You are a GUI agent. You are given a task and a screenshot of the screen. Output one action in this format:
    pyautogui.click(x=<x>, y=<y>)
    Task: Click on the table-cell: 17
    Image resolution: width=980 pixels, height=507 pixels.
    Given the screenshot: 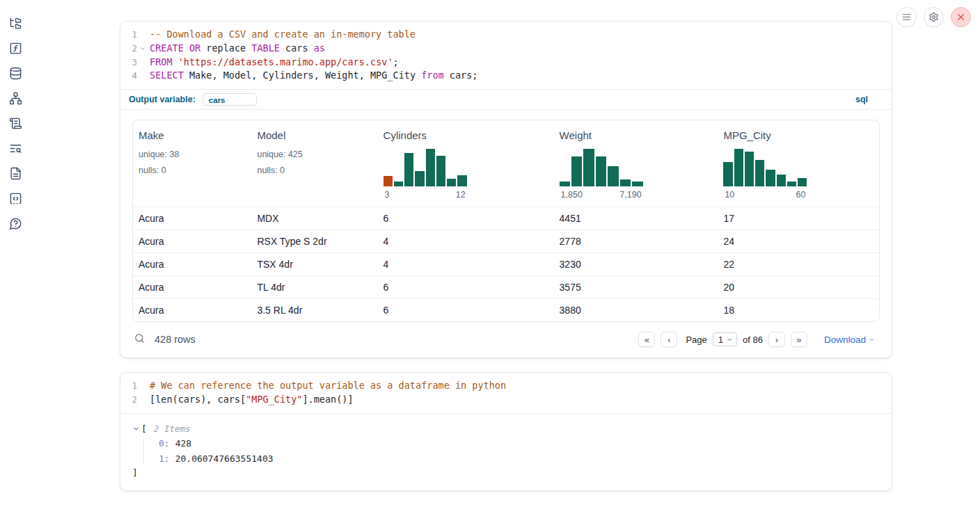 What is the action you would take?
    pyautogui.click(x=798, y=218)
    